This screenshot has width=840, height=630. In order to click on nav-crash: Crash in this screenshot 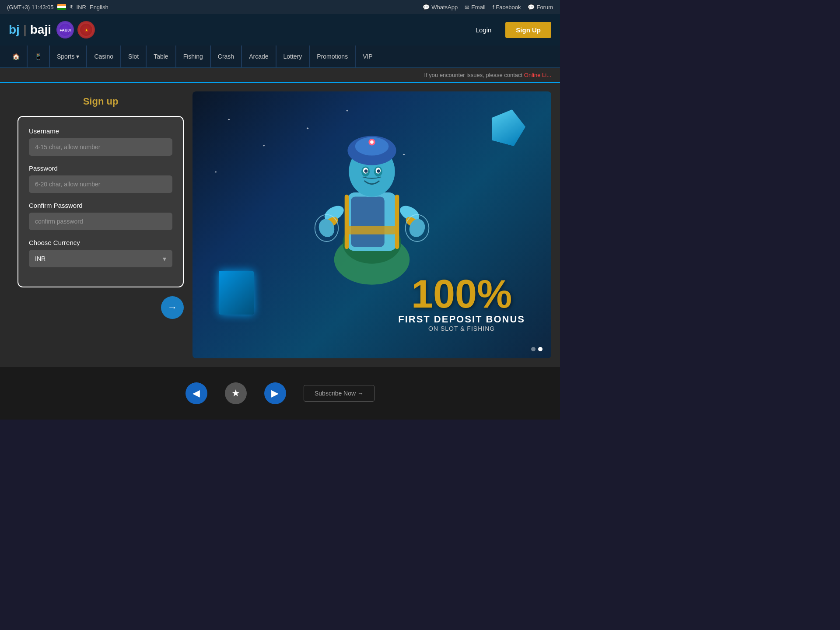, I will do `click(226, 57)`.